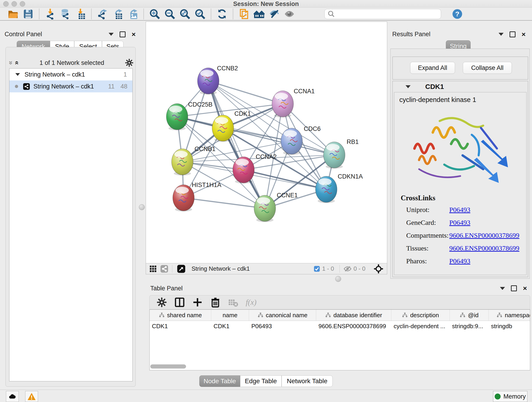 The width and height of the screenshot is (532, 402). What do you see at coordinates (283, 315) in the screenshot?
I see `column-header-canonical-name: canonical name` at bounding box center [283, 315].